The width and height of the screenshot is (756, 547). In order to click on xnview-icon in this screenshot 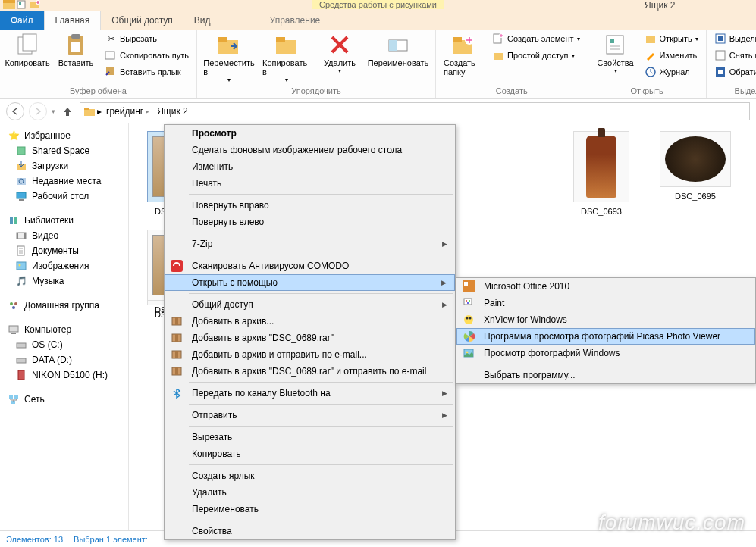, I will do `click(469, 320)`.